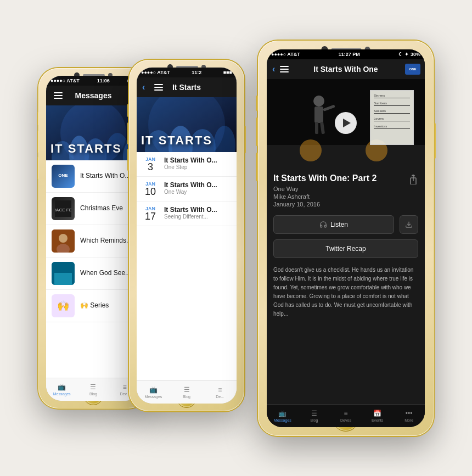 This screenshot has height=476, width=472. I want to click on nav-title-middle: It Starts, so click(187, 87).